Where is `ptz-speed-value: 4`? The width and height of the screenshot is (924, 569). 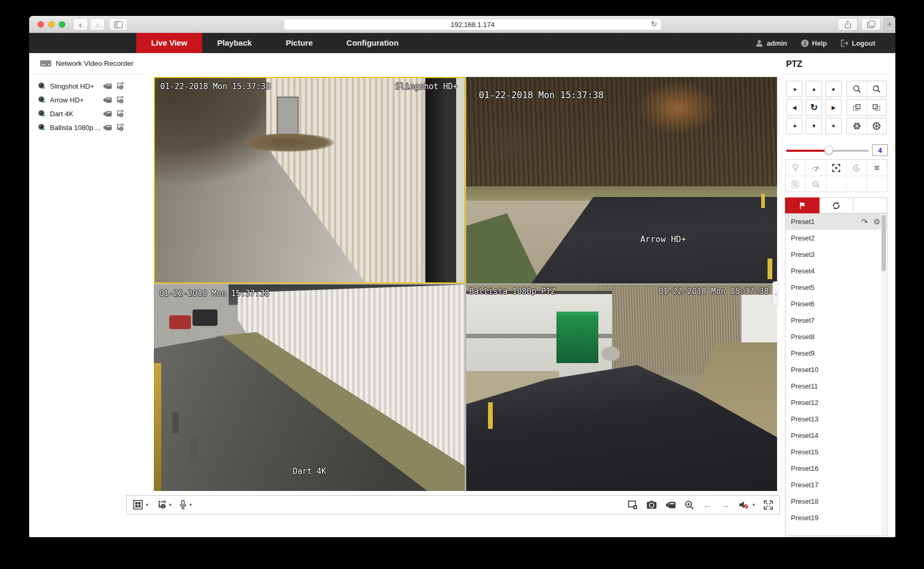 ptz-speed-value: 4 is located at coordinates (880, 150).